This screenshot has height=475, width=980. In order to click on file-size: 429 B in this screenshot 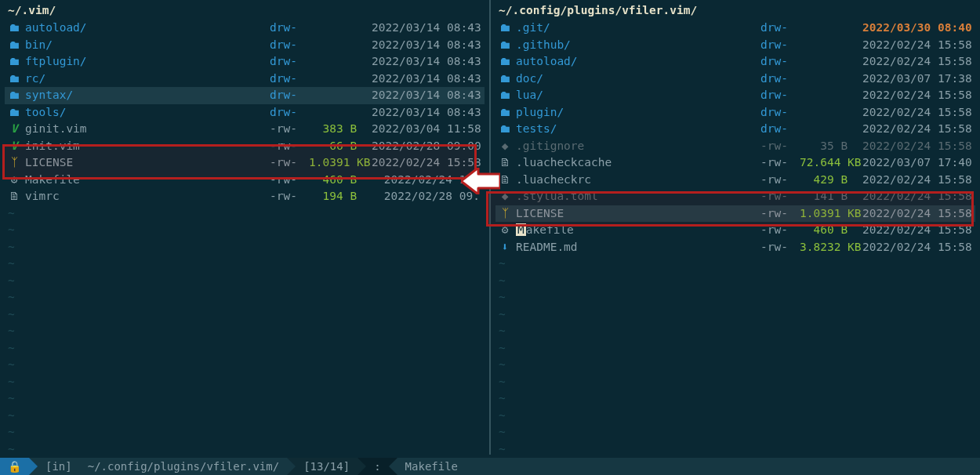, I will do `click(831, 180)`.